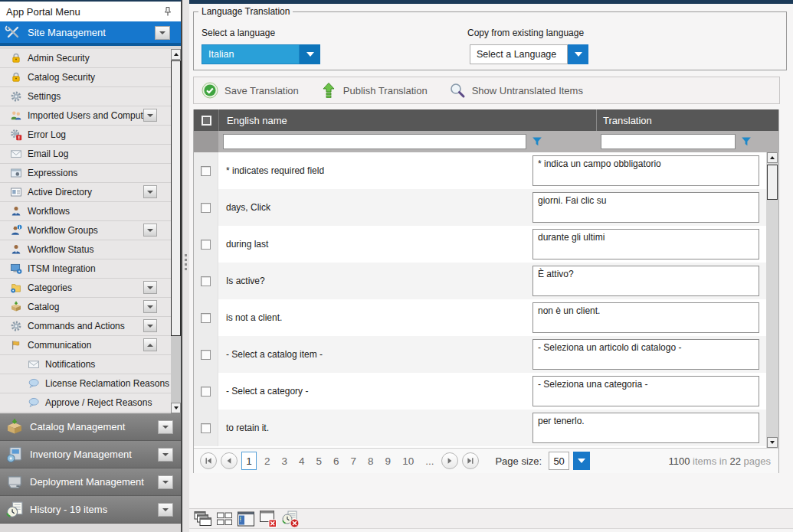 The width and height of the screenshot is (793, 532). I want to click on sidebar-item-admin-security: Admin Security, so click(86, 58).